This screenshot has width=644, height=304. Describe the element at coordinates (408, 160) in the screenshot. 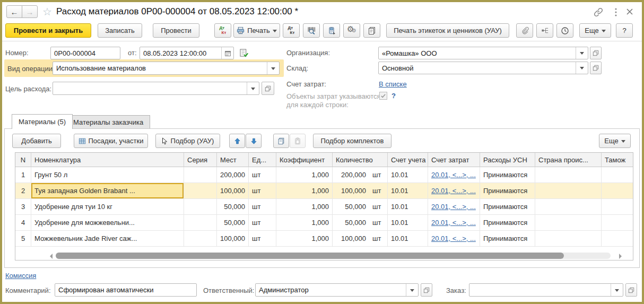

I see `column-header-account: Счет учета` at that location.